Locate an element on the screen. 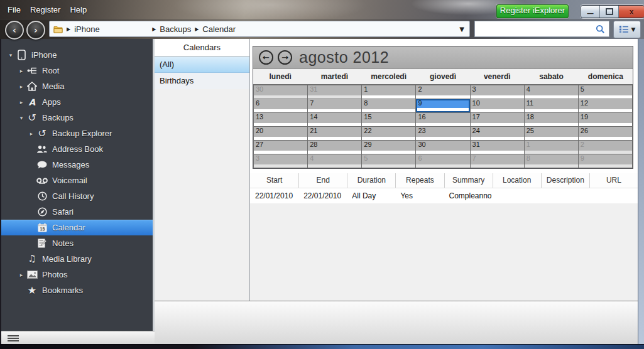 This screenshot has height=349, width=644. breadcrumb-item-calendar: Calendar is located at coordinates (219, 29).